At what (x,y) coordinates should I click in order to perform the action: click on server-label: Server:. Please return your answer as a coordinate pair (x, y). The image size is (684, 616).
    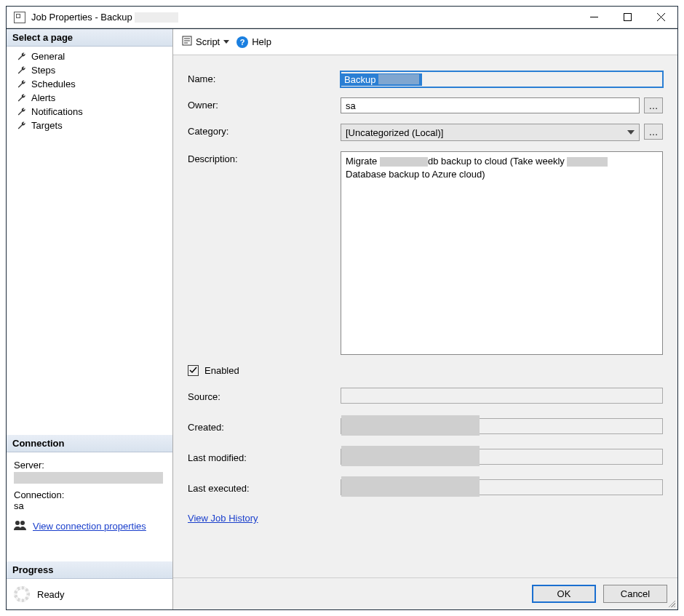
    Looking at the image, I should click on (90, 465).